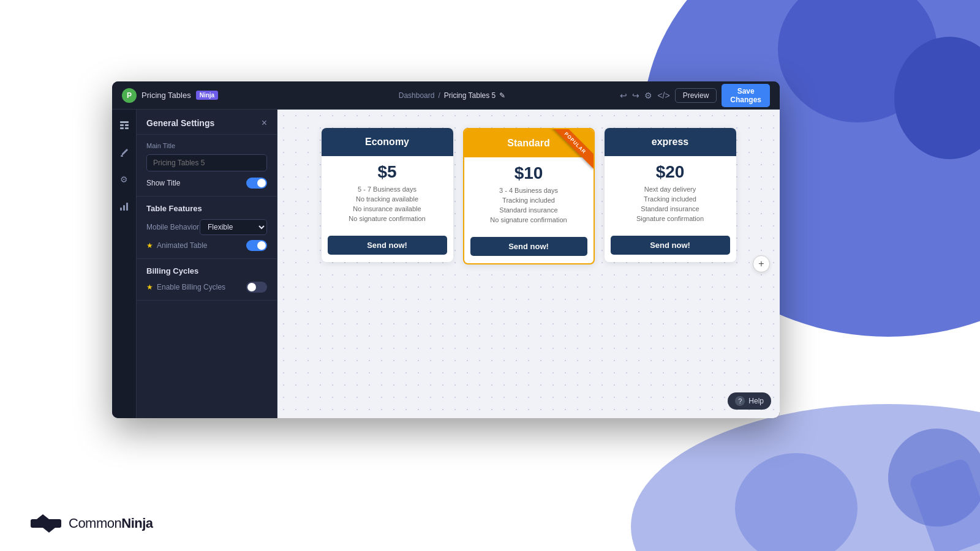 This screenshot has width=980, height=551. I want to click on edit-icon: ✎, so click(502, 96).